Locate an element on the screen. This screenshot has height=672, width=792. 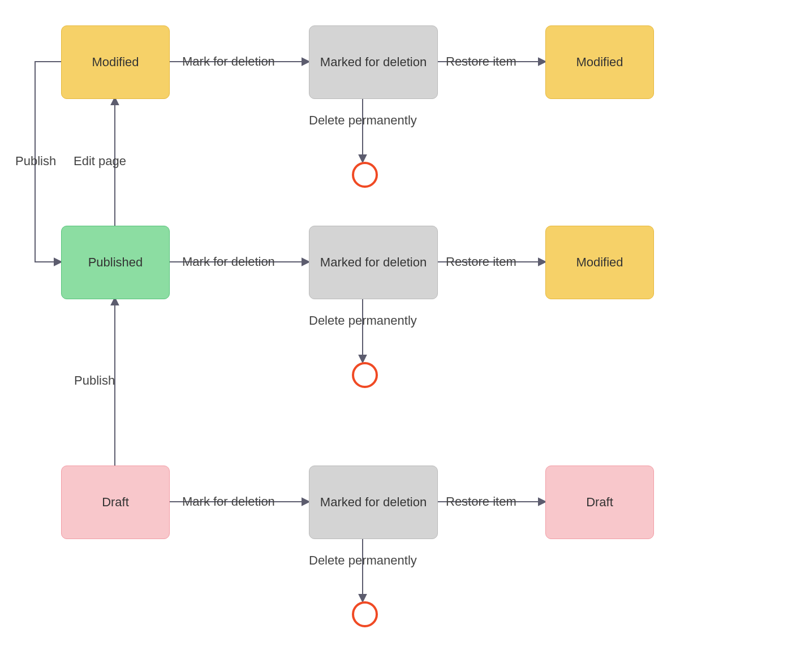
node-marked-a: Marked for deletion is located at coordinates (373, 62).